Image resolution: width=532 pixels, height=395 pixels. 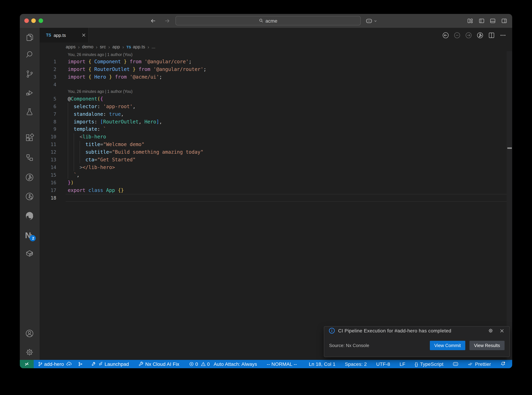 I want to click on source-control-graph-icon, so click(x=480, y=35).